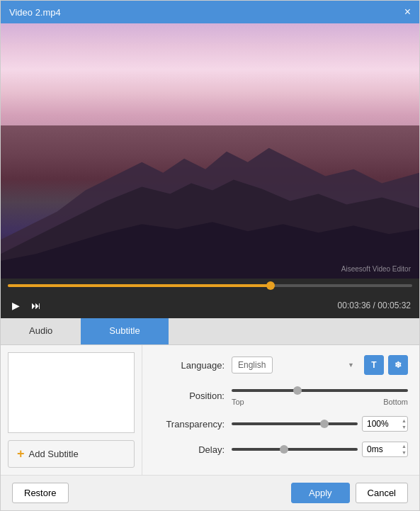 The width and height of the screenshot is (420, 511). I want to click on tab-subtitle: Subtitle, so click(125, 332).